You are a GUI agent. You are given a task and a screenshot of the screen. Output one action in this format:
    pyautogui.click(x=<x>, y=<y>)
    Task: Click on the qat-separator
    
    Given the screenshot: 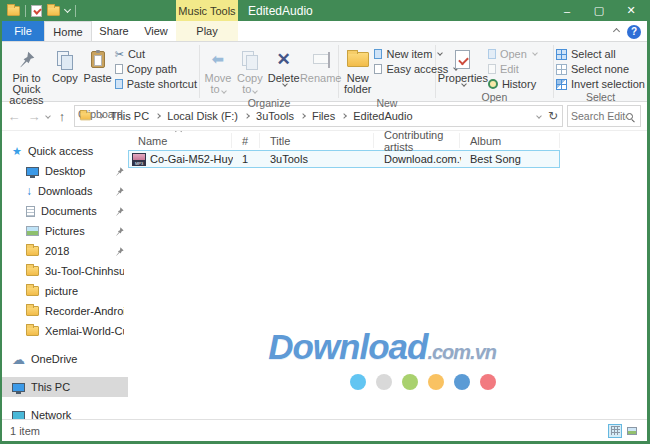 What is the action you would take?
    pyautogui.click(x=26, y=11)
    